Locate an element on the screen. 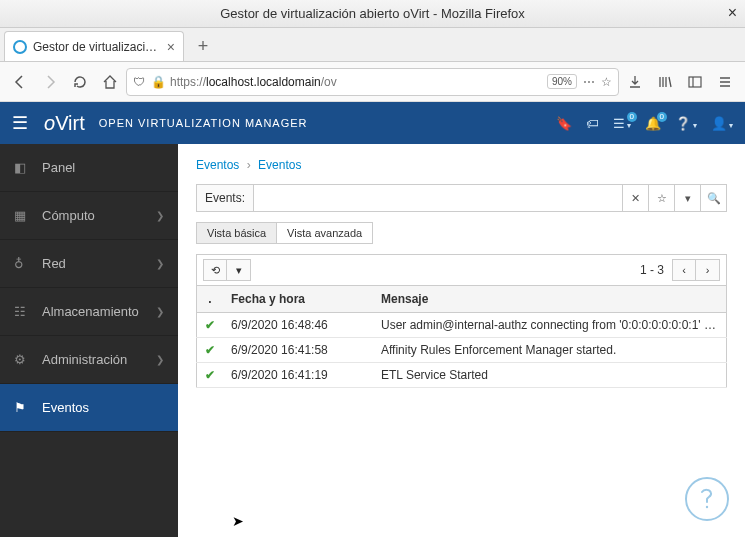 The width and height of the screenshot is (745, 537). help-bubble-button is located at coordinates (707, 499).